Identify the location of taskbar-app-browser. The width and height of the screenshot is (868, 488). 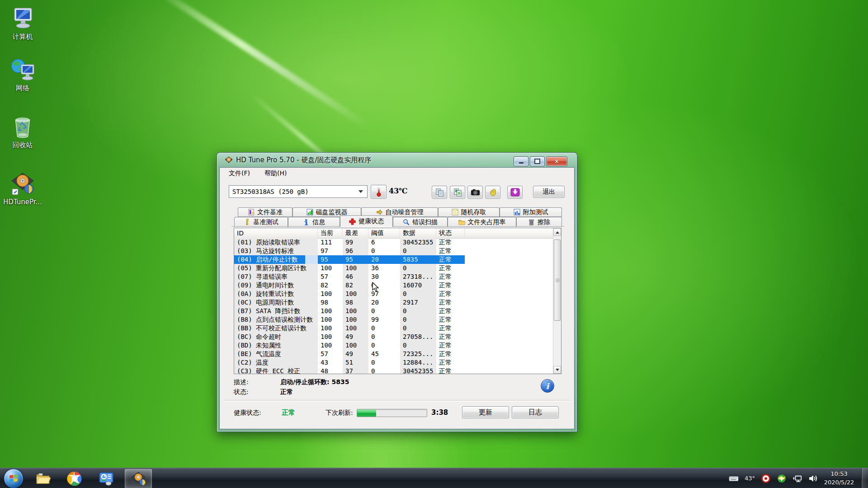
(75, 478).